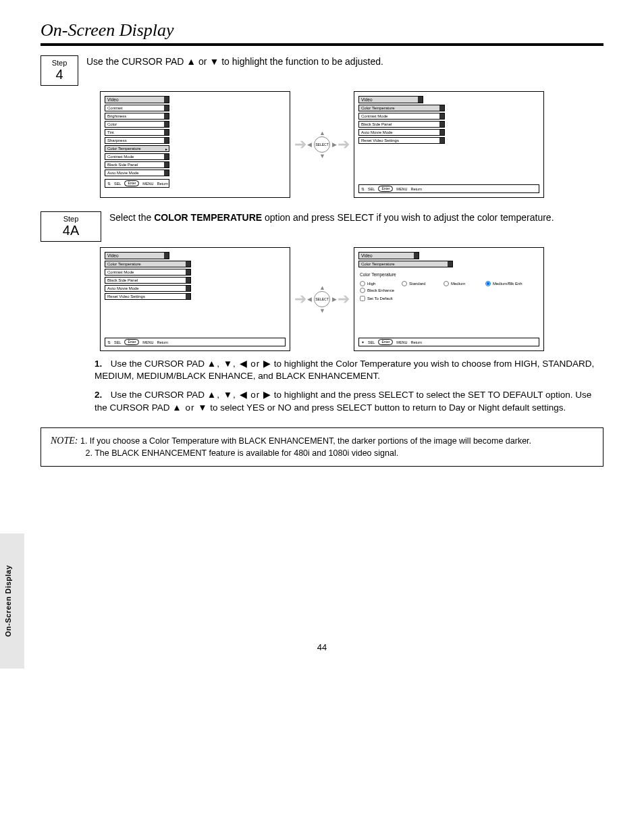 The height and width of the screenshot is (834, 644). Describe the element at coordinates (449, 342) in the screenshot. I see `footer-bar: ✦ SEL Enter MENU Return` at that location.